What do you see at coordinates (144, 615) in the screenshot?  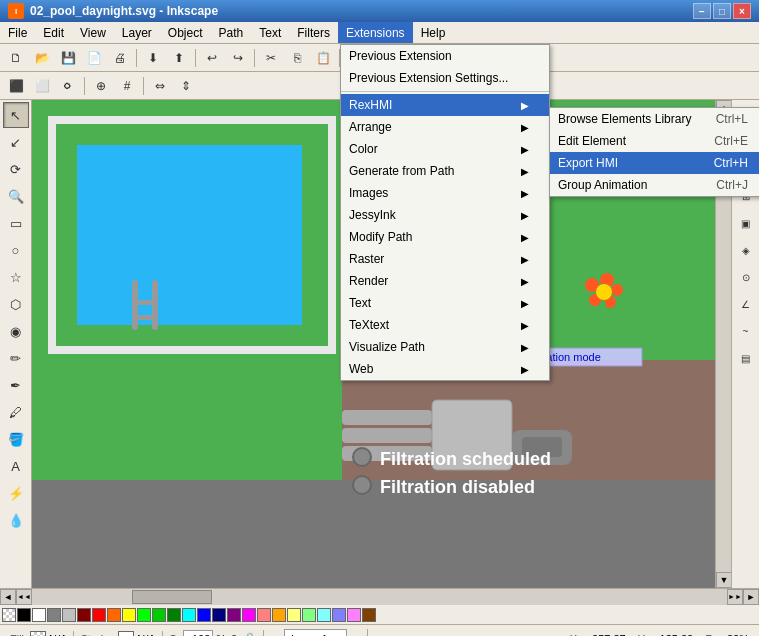 I see `palette-lime` at bounding box center [144, 615].